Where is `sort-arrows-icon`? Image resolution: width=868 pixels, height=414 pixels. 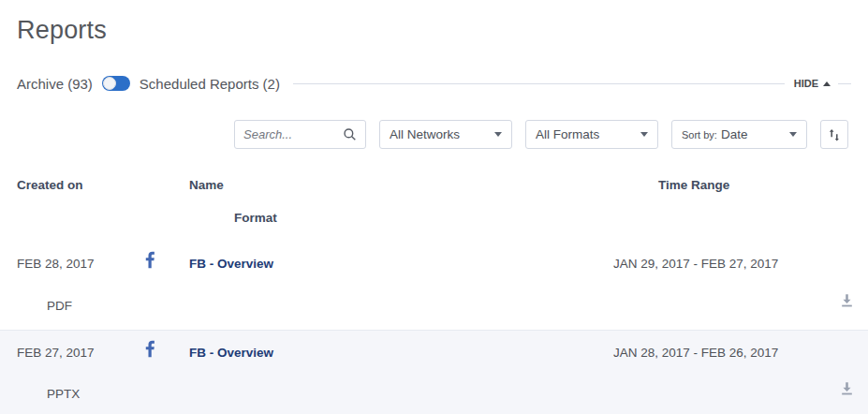 sort-arrows-icon is located at coordinates (834, 135).